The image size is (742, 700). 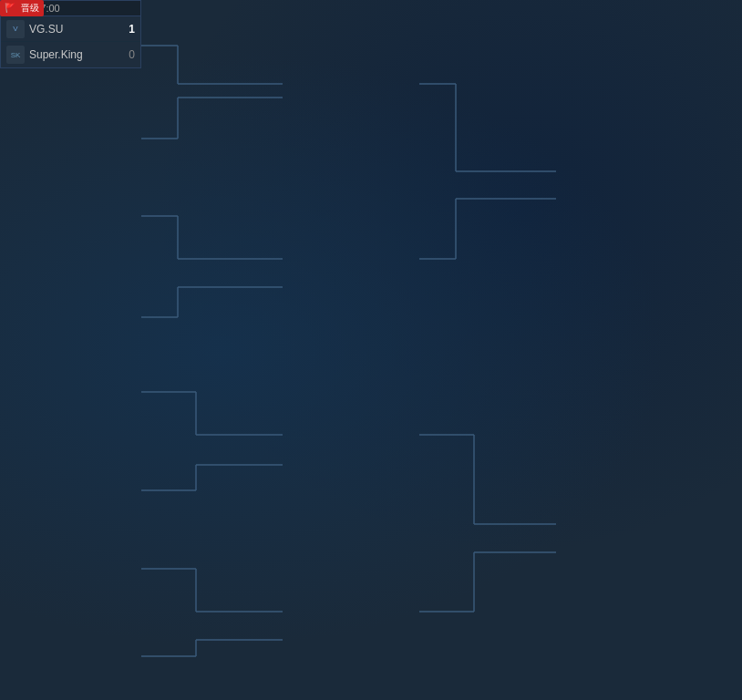 I want to click on team-name: Super.King, so click(x=73, y=55).